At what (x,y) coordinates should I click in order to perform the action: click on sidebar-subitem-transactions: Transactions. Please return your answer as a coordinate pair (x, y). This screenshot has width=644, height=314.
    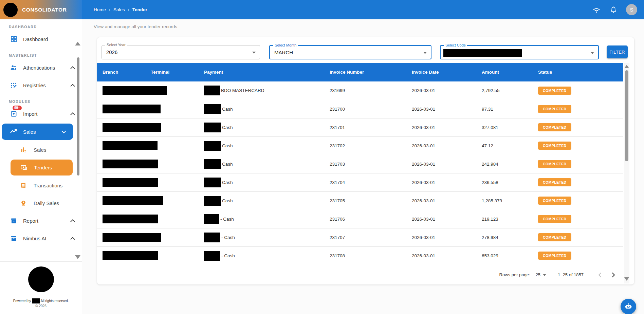
    Looking at the image, I should click on (41, 185).